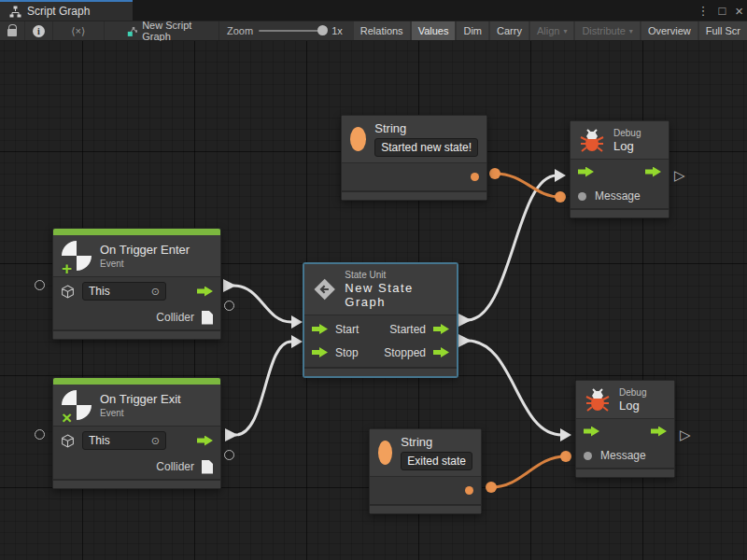 Image resolution: width=747 pixels, height=560 pixels. What do you see at coordinates (626, 429) in the screenshot?
I see `node-debug-log-bottom: Debug Log Message` at bounding box center [626, 429].